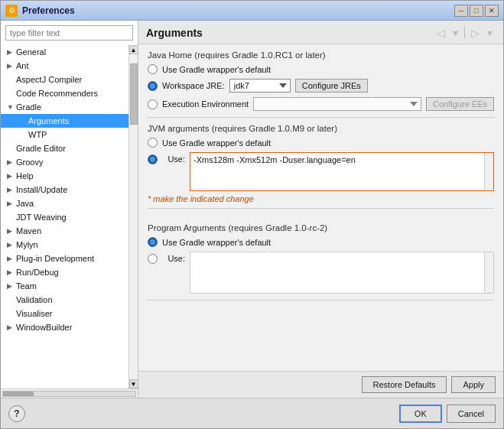 The image size is (504, 429). I want to click on back-dropdown-button: ▾, so click(456, 33).